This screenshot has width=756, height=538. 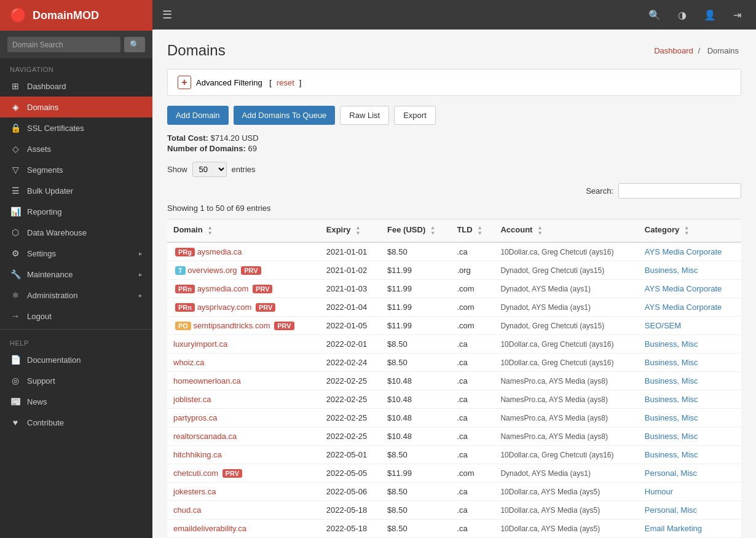 I want to click on sidebar-item-contribute: ♥ Contribute, so click(x=76, y=422).